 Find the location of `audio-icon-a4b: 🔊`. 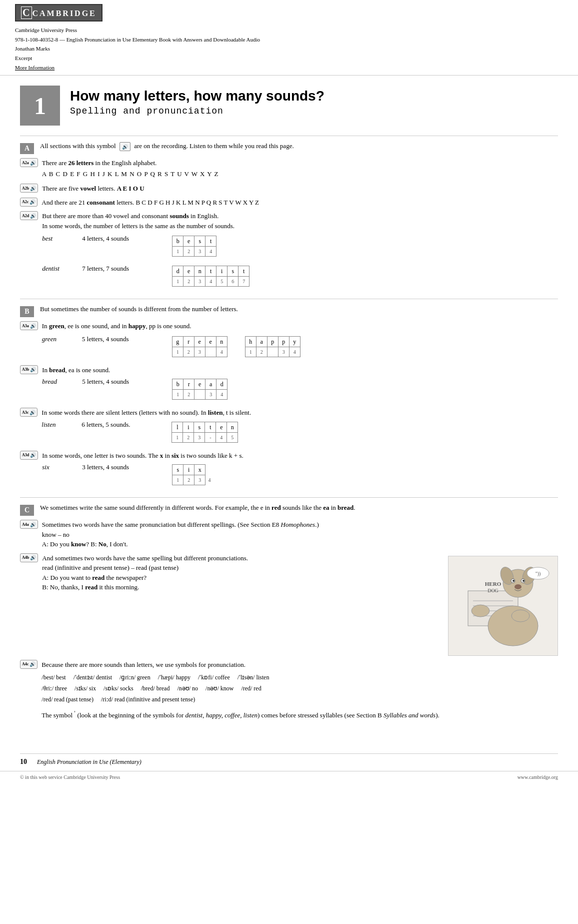

audio-icon-a4b: 🔊 is located at coordinates (33, 557).